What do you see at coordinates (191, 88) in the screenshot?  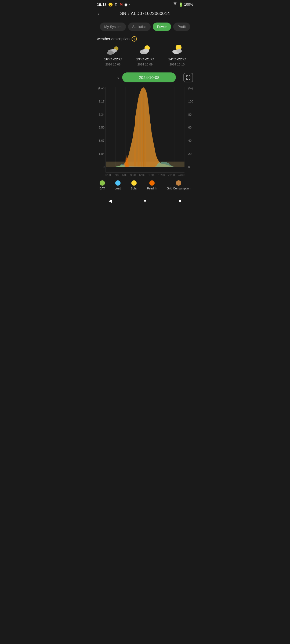 I see `y-unit-right: (%)` at bounding box center [191, 88].